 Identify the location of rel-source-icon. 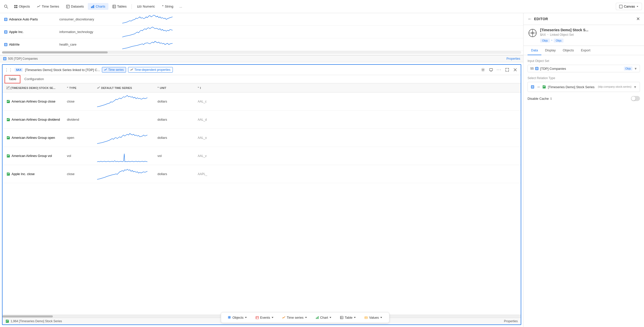
(533, 87).